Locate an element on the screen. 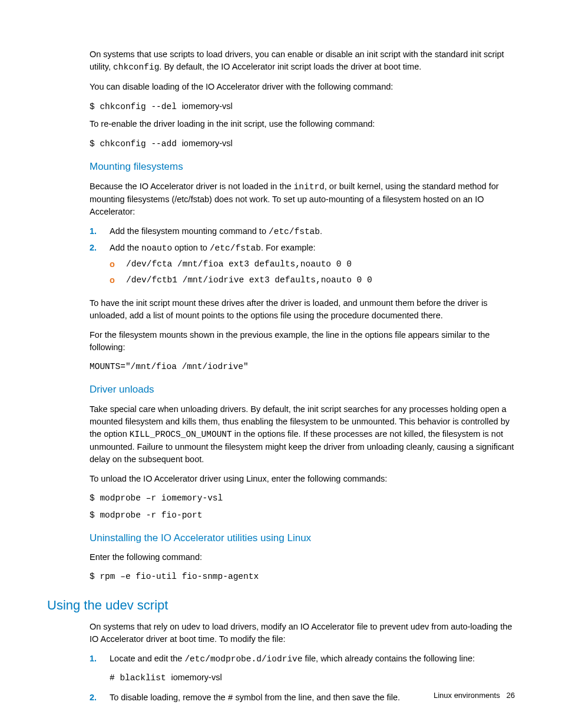 The width and height of the screenshot is (562, 728). mounting-para-3: For the filesystem mounts shown in the p… is located at coordinates (302, 341).